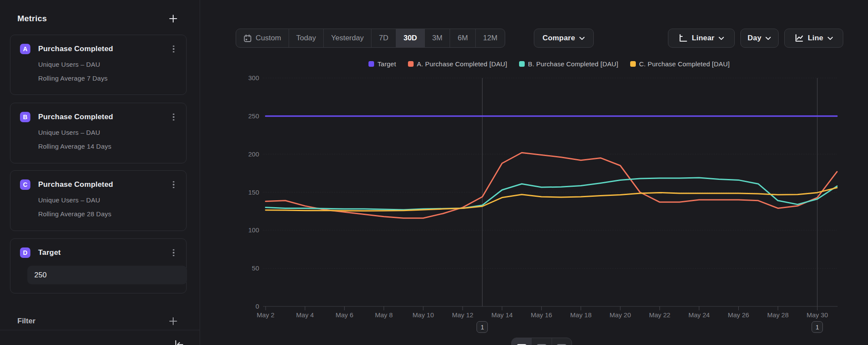  Describe the element at coordinates (502, 315) in the screenshot. I see `x-axis-label: May 14` at that location.